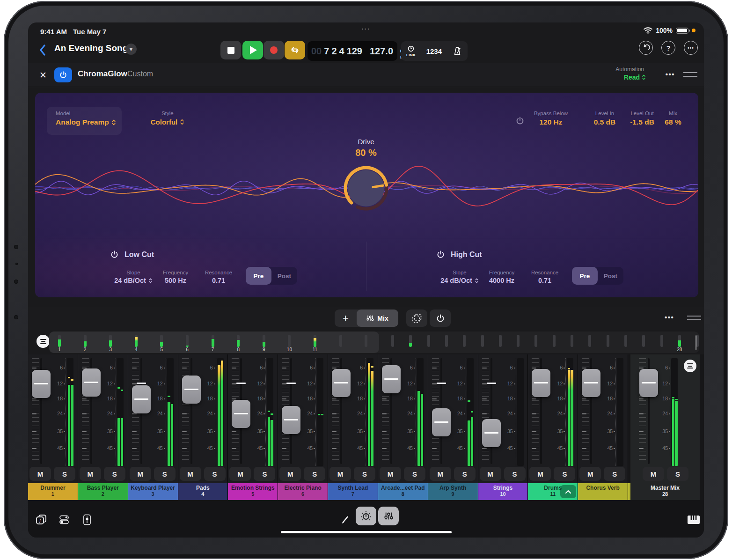 This screenshot has width=732, height=560. I want to click on help-button: ?, so click(668, 48).